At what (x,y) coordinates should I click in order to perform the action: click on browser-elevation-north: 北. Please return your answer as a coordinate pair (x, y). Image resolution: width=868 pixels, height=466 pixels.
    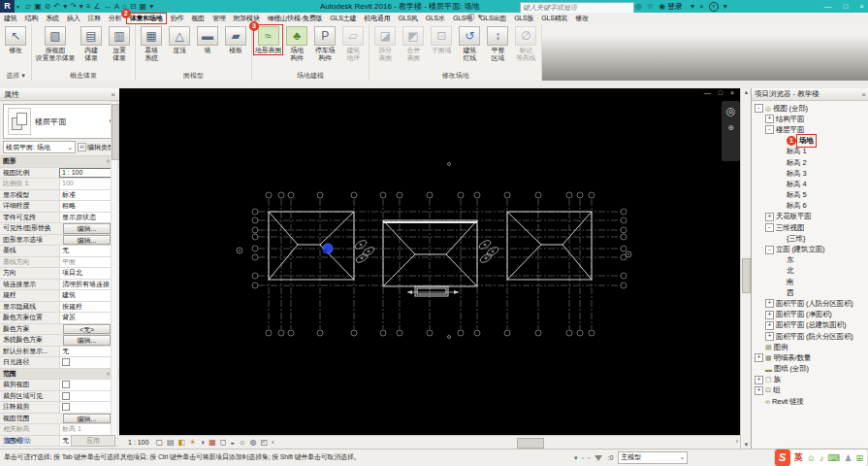
    Looking at the image, I should click on (810, 272).